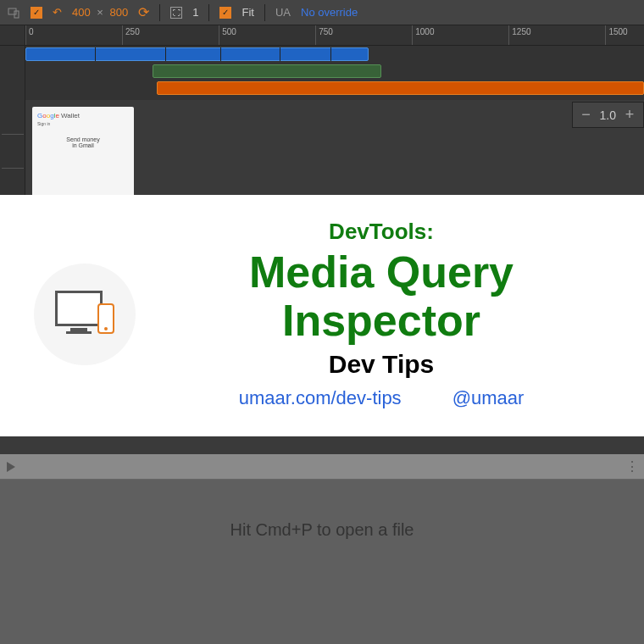 Image resolution: width=644 pixels, height=644 pixels. What do you see at coordinates (11, 467) in the screenshot?
I see `play-icon` at bounding box center [11, 467].